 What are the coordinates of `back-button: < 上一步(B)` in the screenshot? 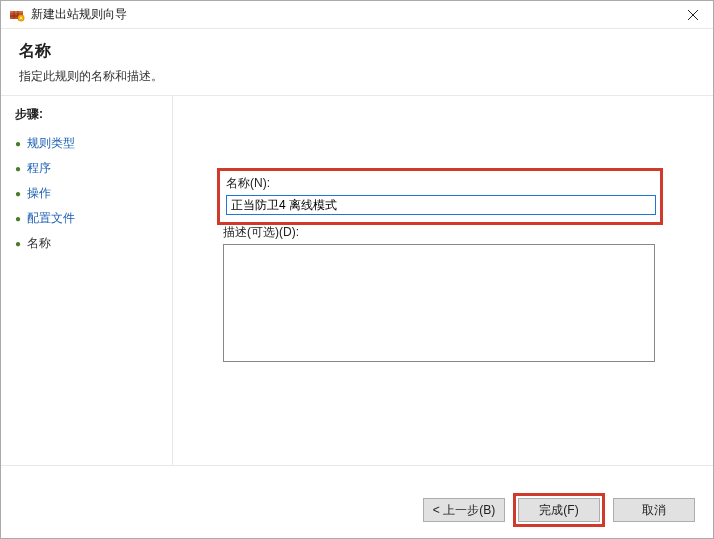 It's located at (464, 510).